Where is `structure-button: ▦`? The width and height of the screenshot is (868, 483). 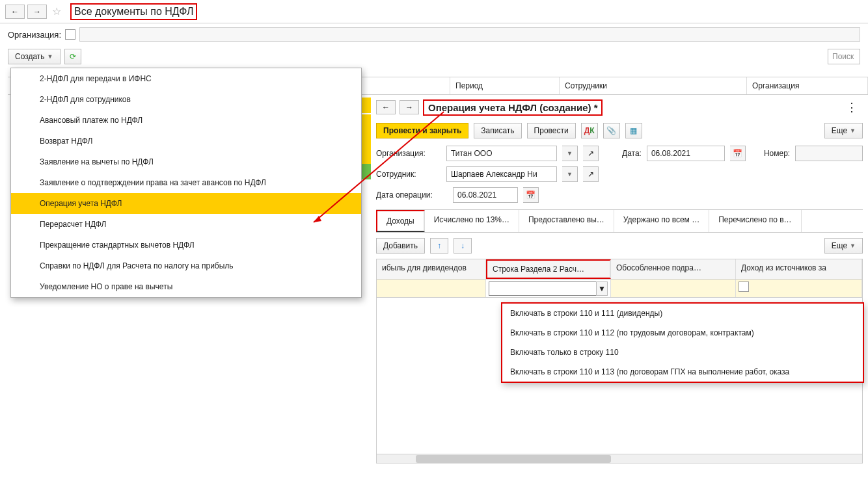
structure-button: ▦ is located at coordinates (634, 131).